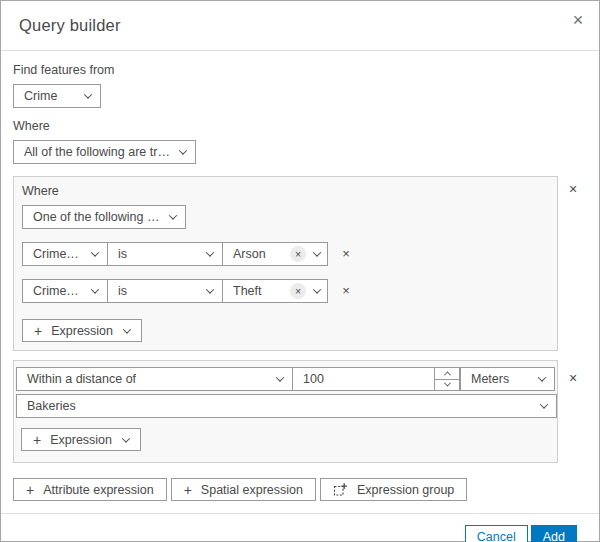  What do you see at coordinates (97, 152) in the screenshot?
I see `match-operator-value: All of the following are true` at bounding box center [97, 152].